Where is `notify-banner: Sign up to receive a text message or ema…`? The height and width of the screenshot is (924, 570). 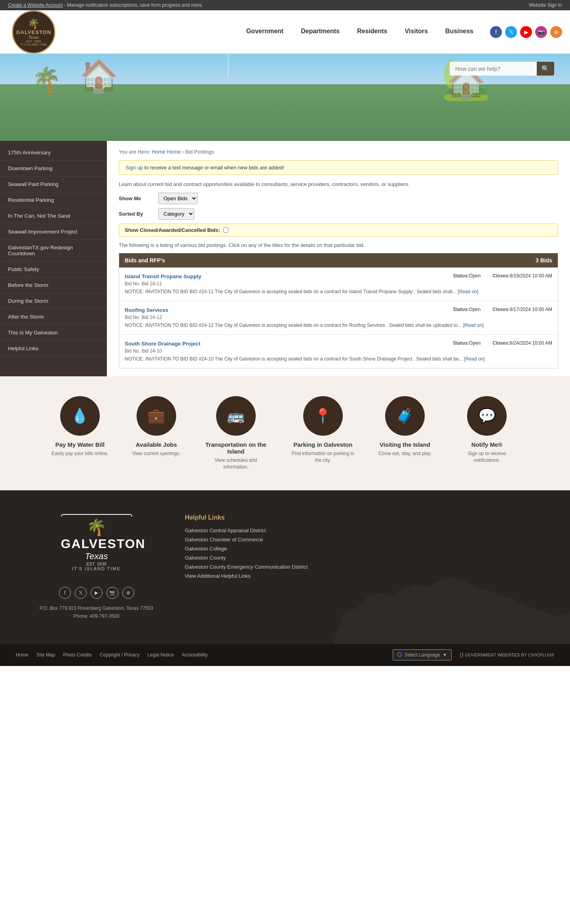 notify-banner: Sign up to receive a text message or ema… is located at coordinates (338, 168).